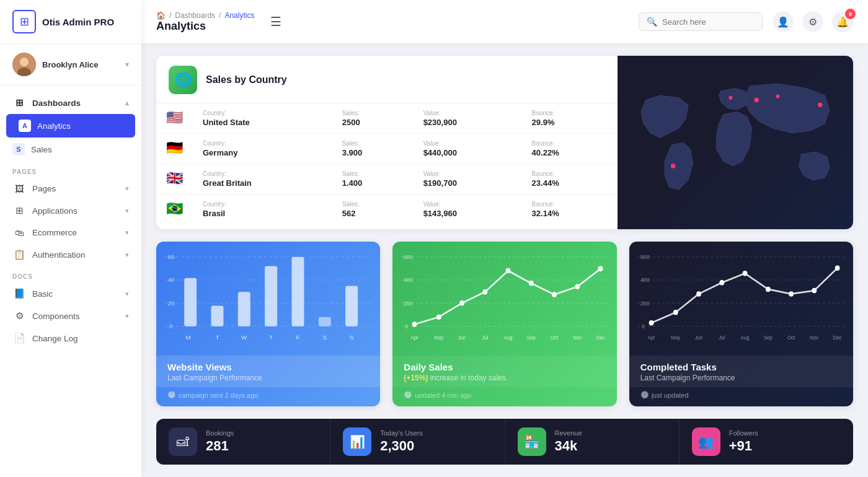 This screenshot has height=477, width=868. Describe the element at coordinates (71, 316) in the screenshot. I see `sidebar-item-components: ⚙ Components ▾` at that location.